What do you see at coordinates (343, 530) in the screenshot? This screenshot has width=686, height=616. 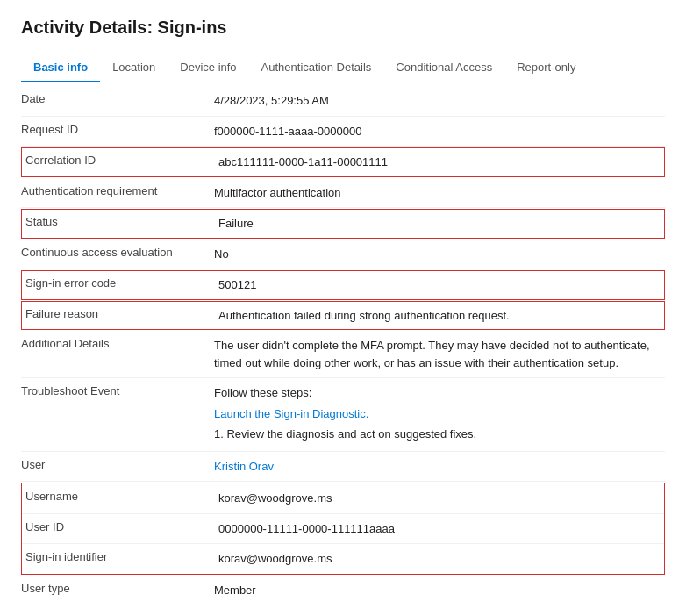 I see `row-user-id: User ID 0000000-11111-0000-111111aaaa` at bounding box center [343, 530].